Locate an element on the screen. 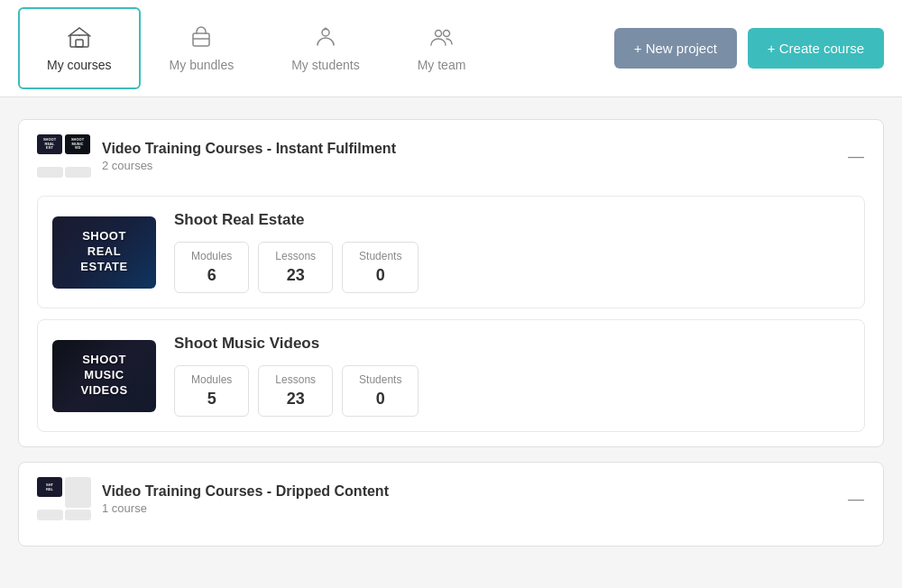 The image size is (902, 588). tab-my-team: My team is located at coordinates (442, 49).